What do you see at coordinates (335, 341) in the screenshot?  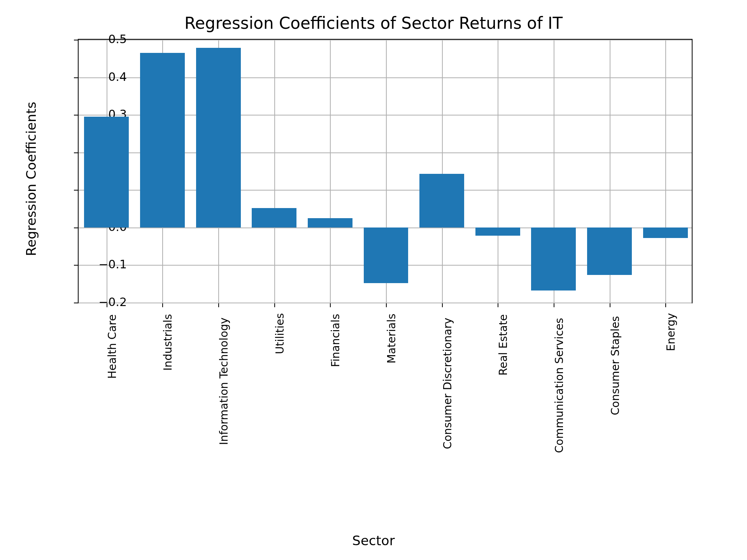 I see `x-tick-label: Financials` at bounding box center [335, 341].